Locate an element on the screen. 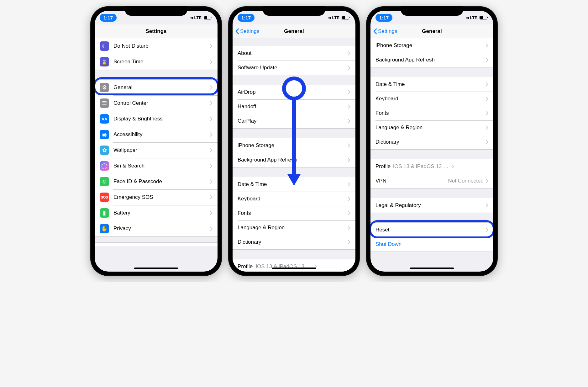  row-shut-down: Shut Down is located at coordinates (432, 244).